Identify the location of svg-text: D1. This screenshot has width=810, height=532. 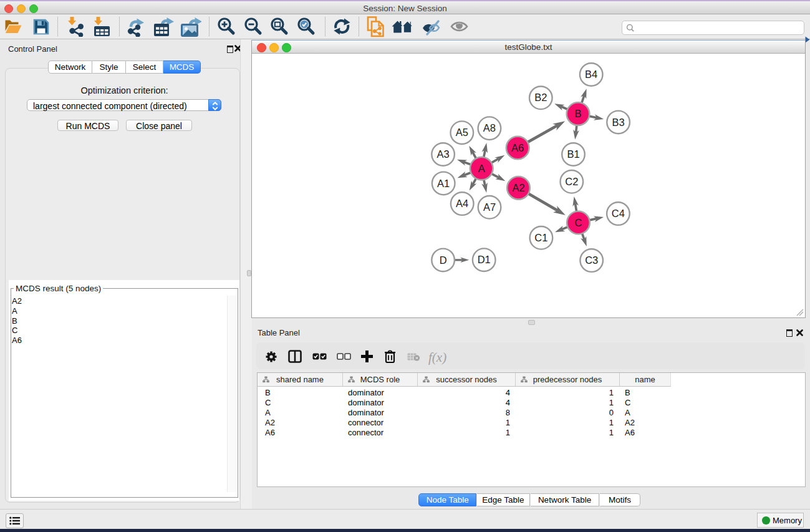
(484, 259).